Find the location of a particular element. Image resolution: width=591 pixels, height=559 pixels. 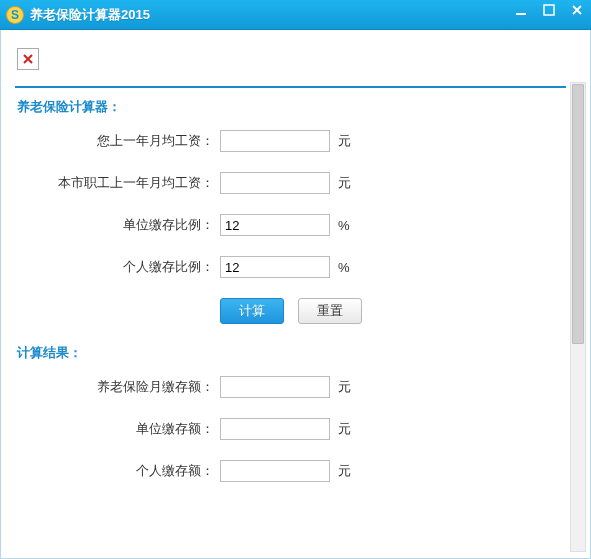

unit-city-avg-salary: 元 is located at coordinates (343, 183).